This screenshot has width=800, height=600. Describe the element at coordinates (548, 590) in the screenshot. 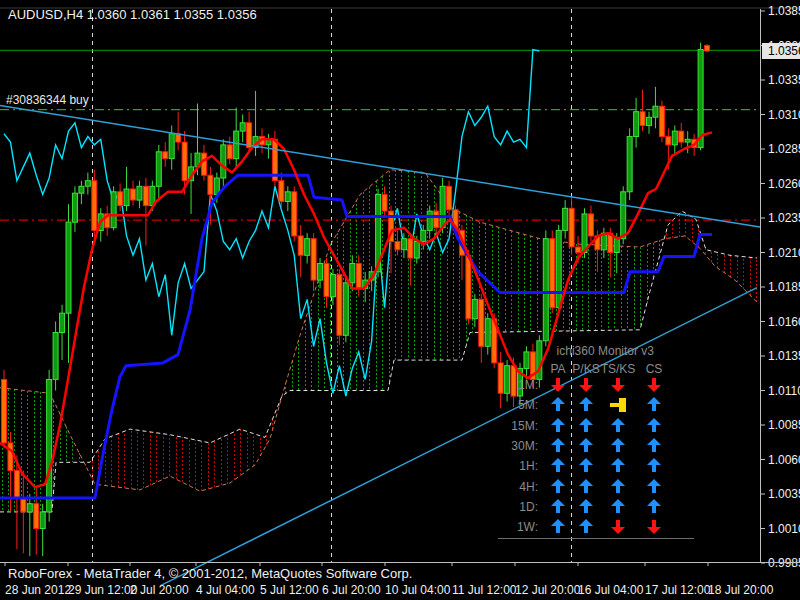

I see `time-axis-label: 12 Jul 20:00` at that location.